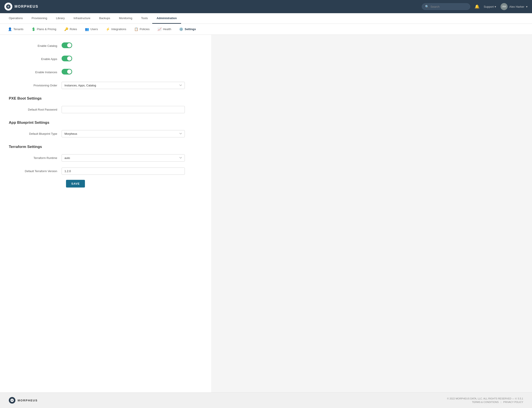  Describe the element at coordinates (144, 18) in the screenshot. I see `nav-item-tools: Tools` at that location.